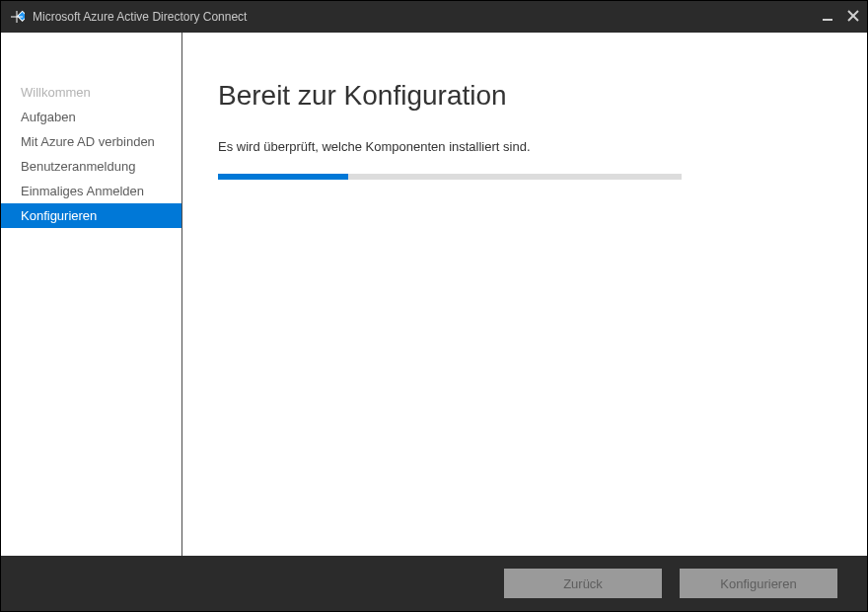 This screenshot has width=868, height=612. I want to click on sidebar-item-connect-azure-ad: Mit Azure AD verbinden, so click(91, 142).